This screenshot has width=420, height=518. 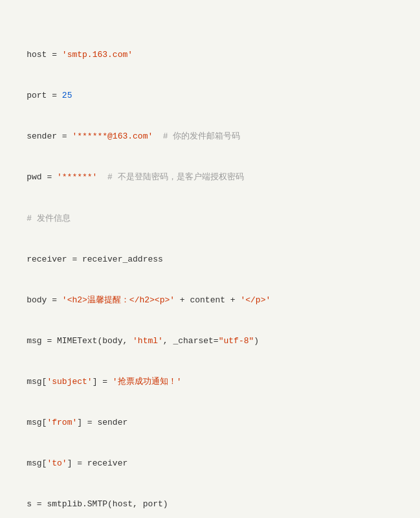 I want to click on code-line: # 发件信息, so click(x=210, y=219).